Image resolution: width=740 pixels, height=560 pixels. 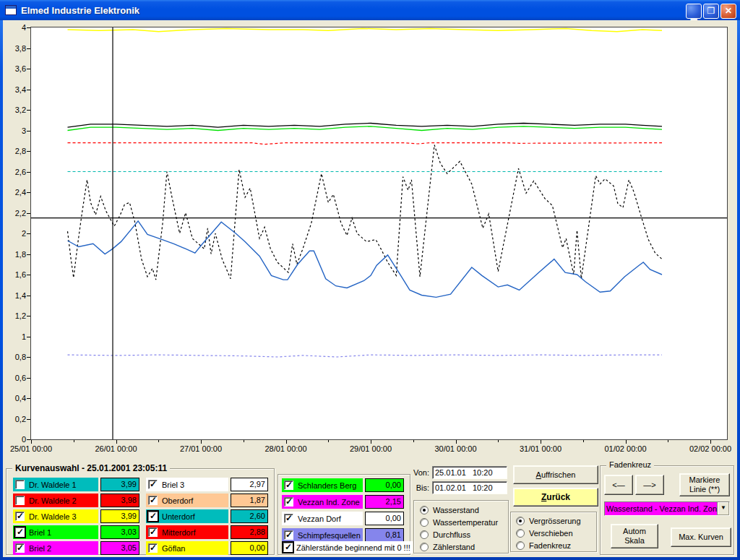 I want to click on dropdown-arrow-icon: ▼, so click(x=723, y=509).